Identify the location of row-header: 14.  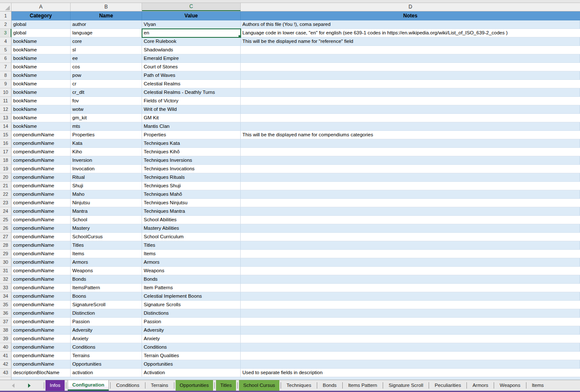
(6, 127).